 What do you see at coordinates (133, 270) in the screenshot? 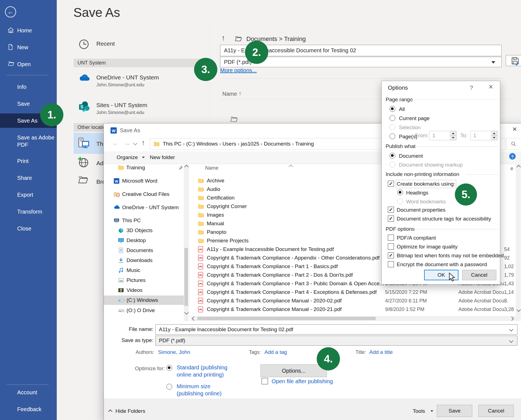
I see `tree-item-music: Music` at bounding box center [133, 270].